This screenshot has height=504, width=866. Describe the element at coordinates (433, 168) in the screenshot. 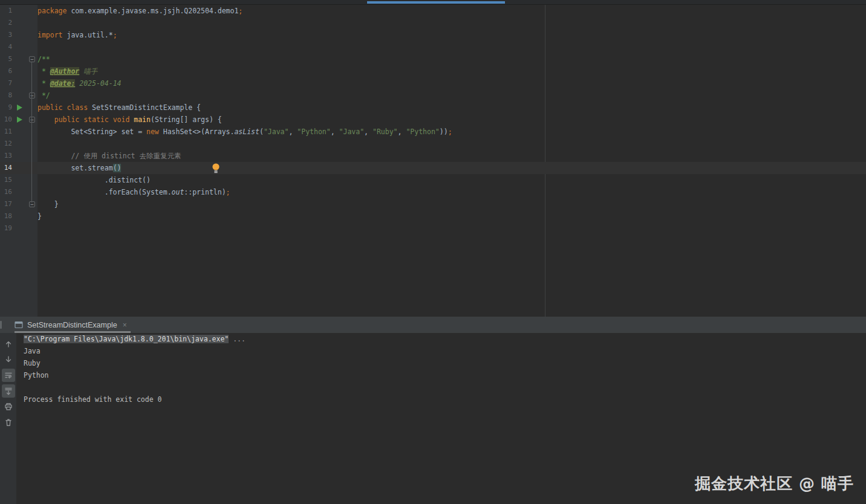

I see `code-line: 14 set.stream()` at that location.